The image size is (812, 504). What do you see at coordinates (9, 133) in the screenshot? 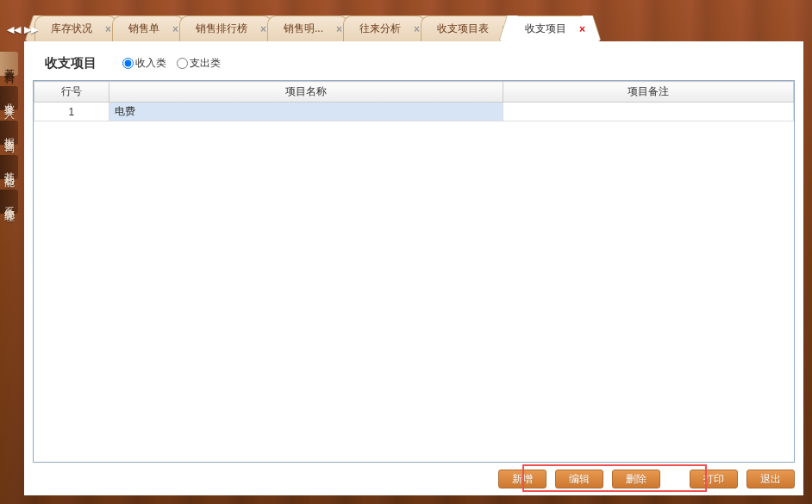
I see `sidebar-item-2: 报表查询` at bounding box center [9, 133].